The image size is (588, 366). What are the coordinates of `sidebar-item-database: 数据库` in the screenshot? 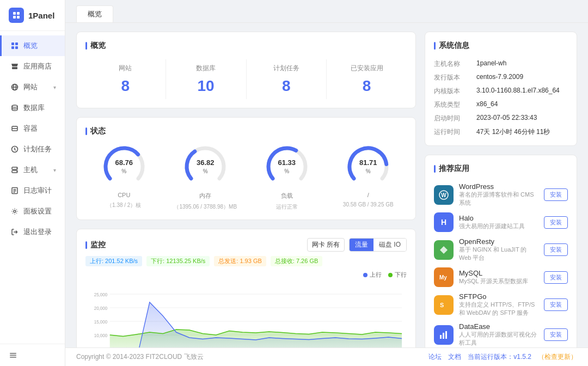 It's located at (33, 108).